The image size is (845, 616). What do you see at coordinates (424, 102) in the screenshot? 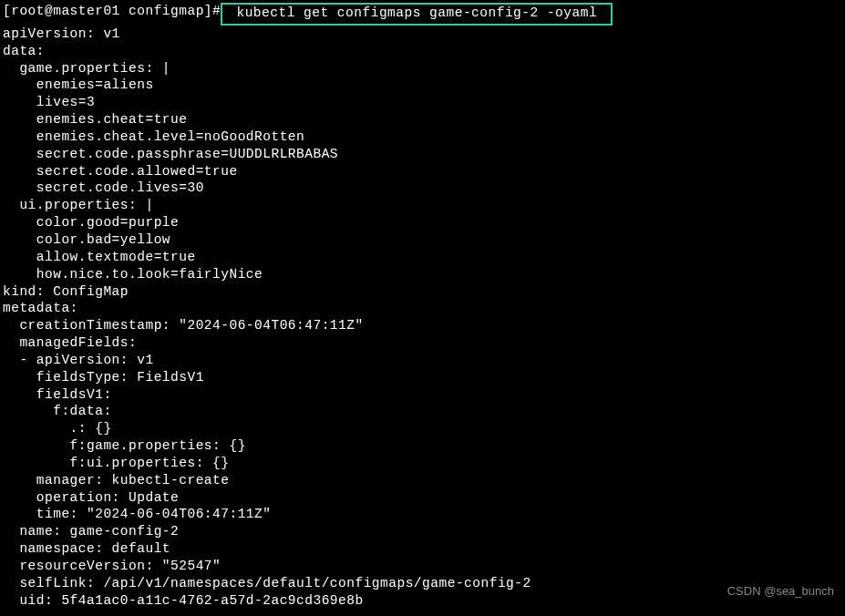
I see `output-line: lives=3` at bounding box center [424, 102].